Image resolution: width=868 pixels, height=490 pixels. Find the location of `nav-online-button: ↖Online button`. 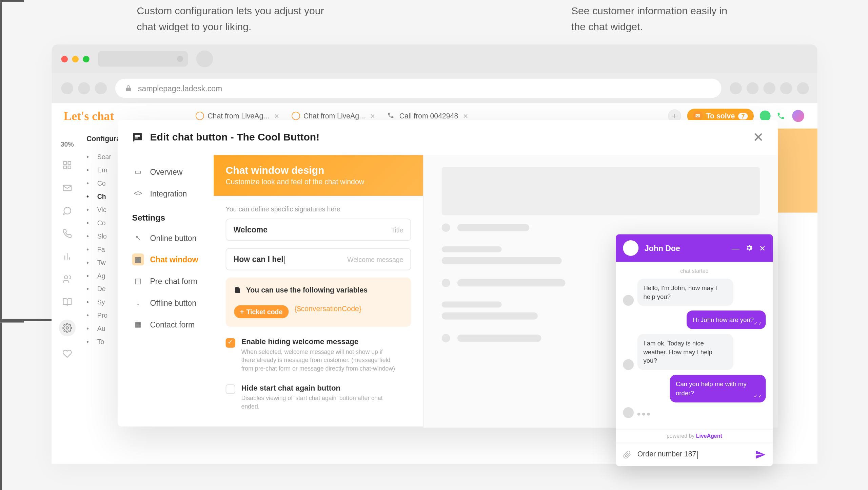

nav-online-button: ↖Online button is located at coordinates (172, 238).